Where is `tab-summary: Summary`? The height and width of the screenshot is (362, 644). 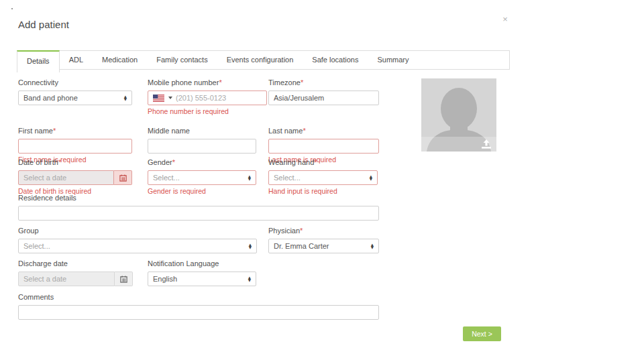
tab-summary: Summary is located at coordinates (393, 60).